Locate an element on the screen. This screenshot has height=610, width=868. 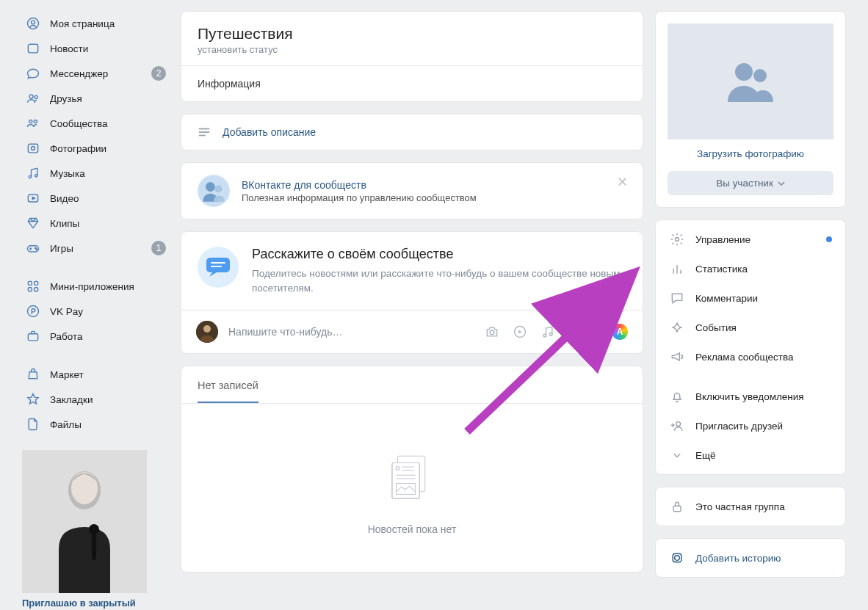
nav-bookmarks: Закладки is located at coordinates (95, 399).